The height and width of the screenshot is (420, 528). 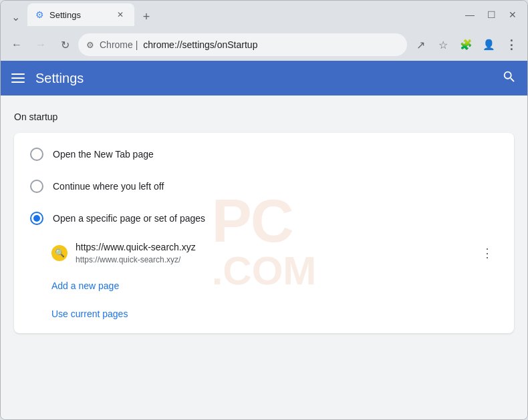 What do you see at coordinates (420, 45) in the screenshot?
I see `share-button: ↗` at bounding box center [420, 45].